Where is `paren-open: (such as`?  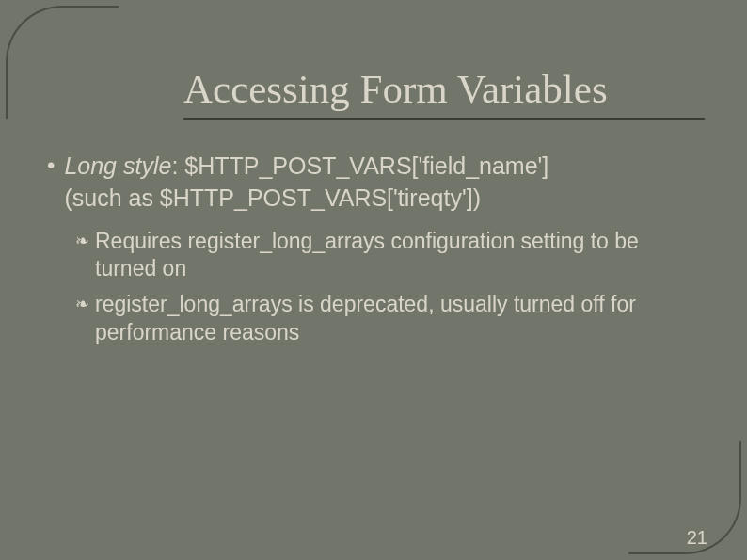
paren-open: (such as is located at coordinates (111, 198).